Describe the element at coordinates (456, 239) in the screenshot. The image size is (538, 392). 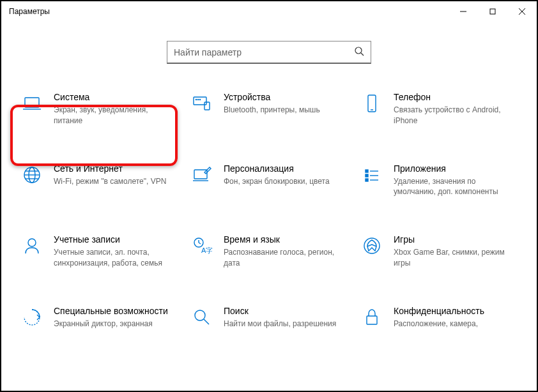
I see `tile-title: Игры` at that location.